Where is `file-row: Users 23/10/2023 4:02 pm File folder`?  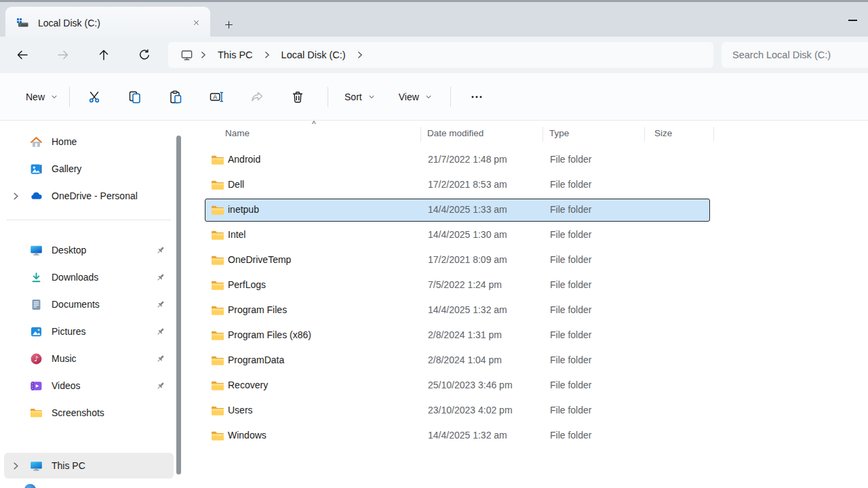
file-row: Users 23/10/2023 4:02 pm File folder is located at coordinates (457, 411).